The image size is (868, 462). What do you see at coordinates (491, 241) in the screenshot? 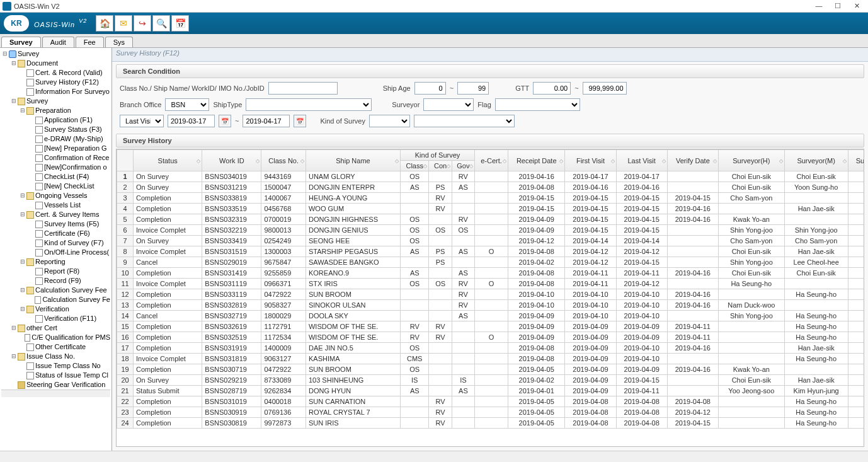
I see `table-row: 7On SurveyBSNS0334190254249SEONG HEEOS20…` at bounding box center [491, 241].